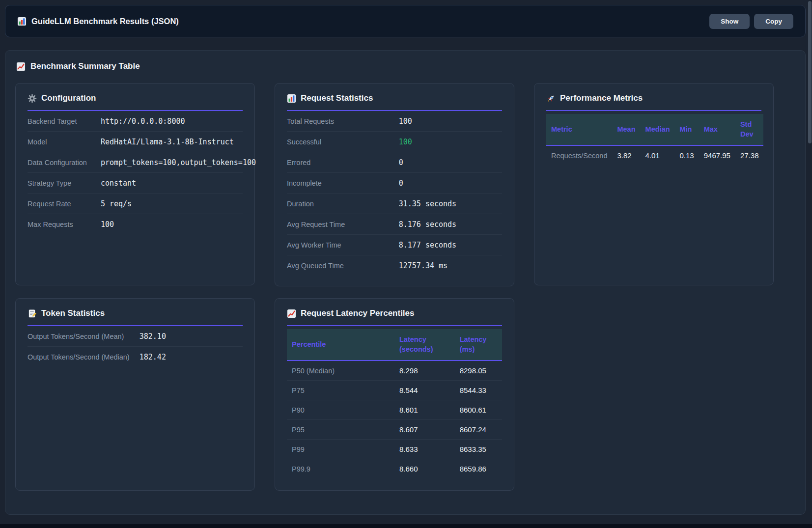  What do you see at coordinates (153, 357) in the screenshot?
I see `row-value: 182.42` at bounding box center [153, 357].